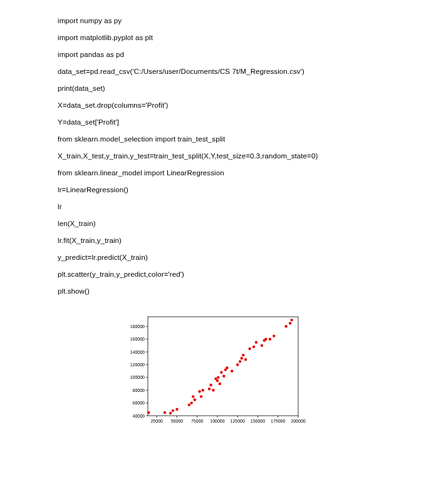 This screenshot has width=426, height=504. Describe the element at coordinates (242, 240) in the screenshot. I see `code-line: lr.fit(X_train,y_train)` at that location.